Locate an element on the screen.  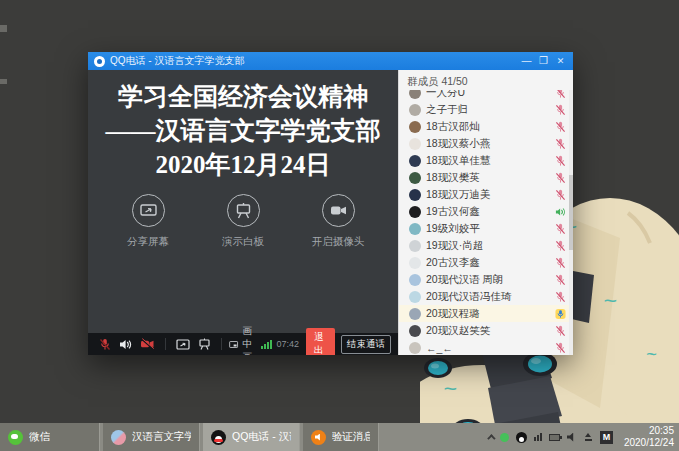
toolbar-share-screen-icon is located at coordinates (183, 344).